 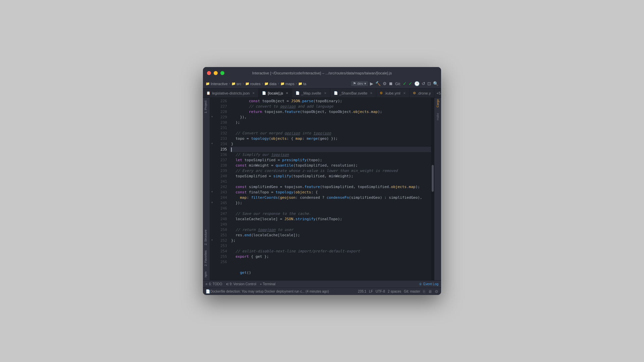 What do you see at coordinates (222, 192) in the screenshot?
I see `ln-243: 243` at bounding box center [222, 192].